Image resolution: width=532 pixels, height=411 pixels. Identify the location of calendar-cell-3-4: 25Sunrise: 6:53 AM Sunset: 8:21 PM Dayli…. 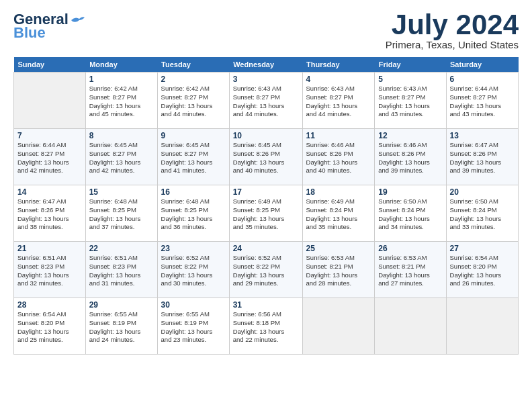
(339, 270).